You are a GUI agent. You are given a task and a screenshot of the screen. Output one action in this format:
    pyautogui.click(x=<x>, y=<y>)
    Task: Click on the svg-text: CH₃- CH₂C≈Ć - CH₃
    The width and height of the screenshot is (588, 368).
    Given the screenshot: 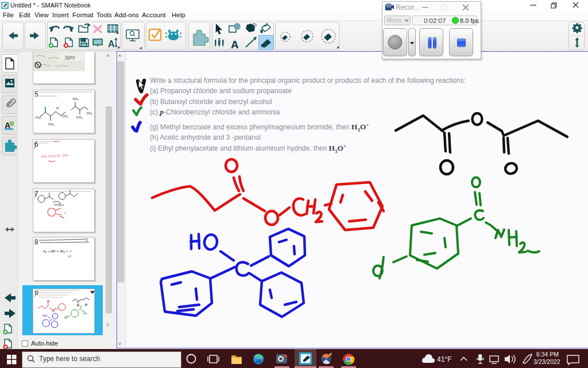 What is the action you would take?
    pyautogui.click(x=55, y=156)
    